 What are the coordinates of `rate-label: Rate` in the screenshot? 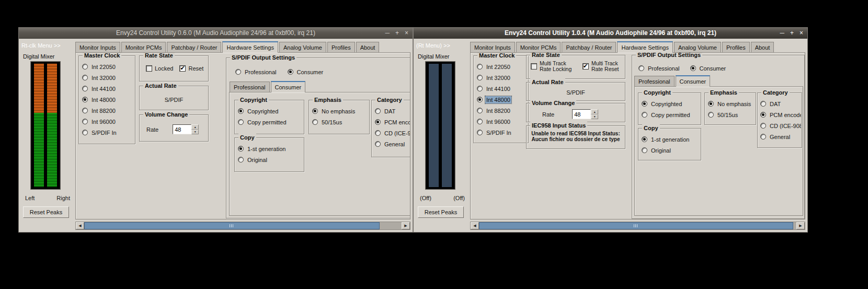 It's located at (548, 114).